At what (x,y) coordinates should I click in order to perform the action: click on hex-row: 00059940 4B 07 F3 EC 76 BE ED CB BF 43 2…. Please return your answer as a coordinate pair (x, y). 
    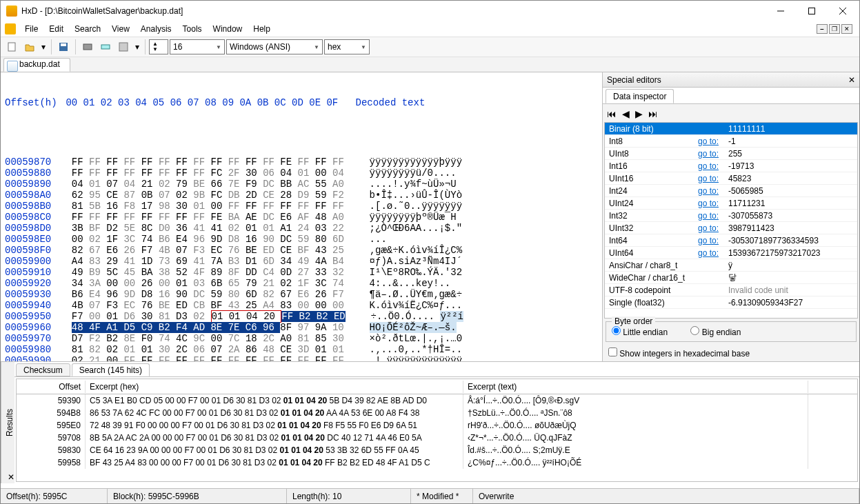
    Looking at the image, I should click on (301, 305).